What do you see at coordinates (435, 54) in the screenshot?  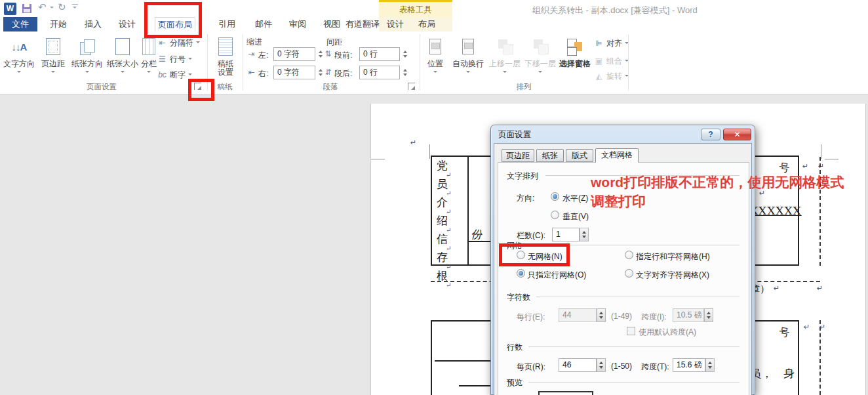 I see `position-button: 位置` at bounding box center [435, 54].